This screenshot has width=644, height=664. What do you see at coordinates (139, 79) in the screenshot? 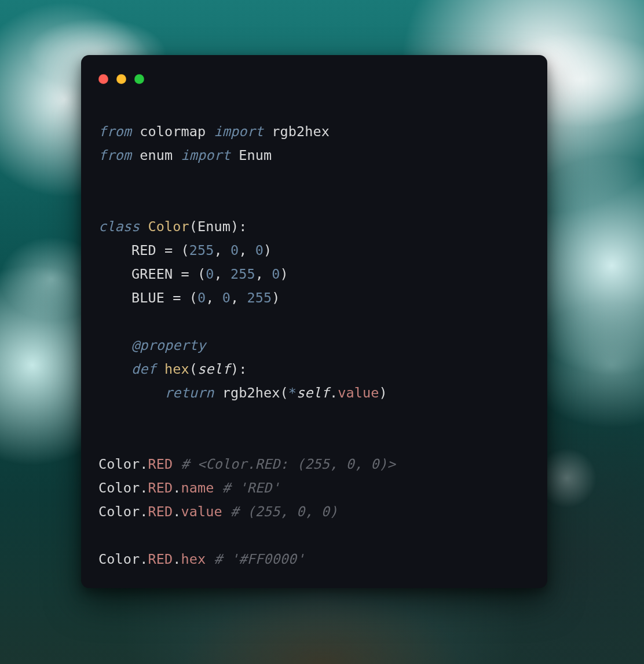
I see `zoom-icon` at bounding box center [139, 79].